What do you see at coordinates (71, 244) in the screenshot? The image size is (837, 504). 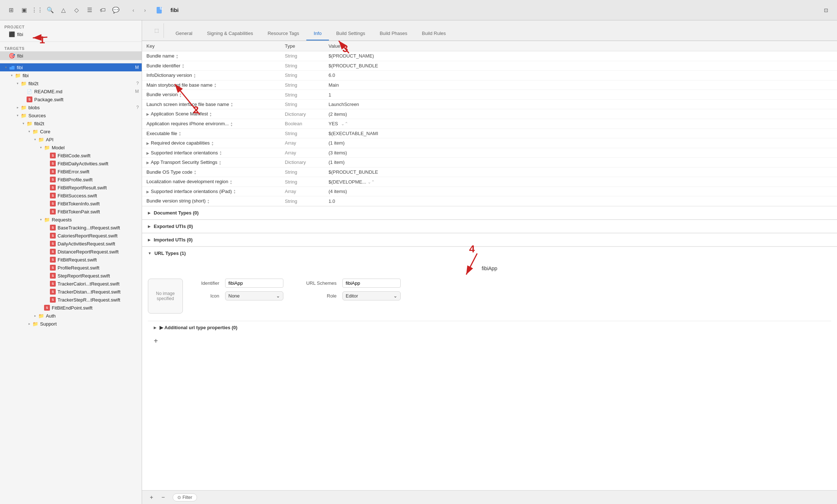 I see `tree-item-dailyactivities: S DailyActivitiesRequest.swift` at bounding box center [71, 244].